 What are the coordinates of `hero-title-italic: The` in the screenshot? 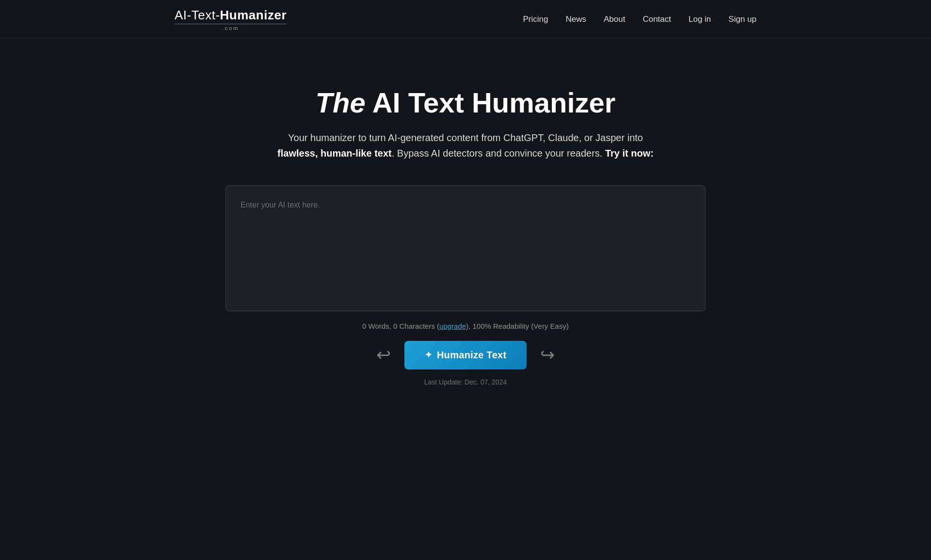 It's located at (340, 103).